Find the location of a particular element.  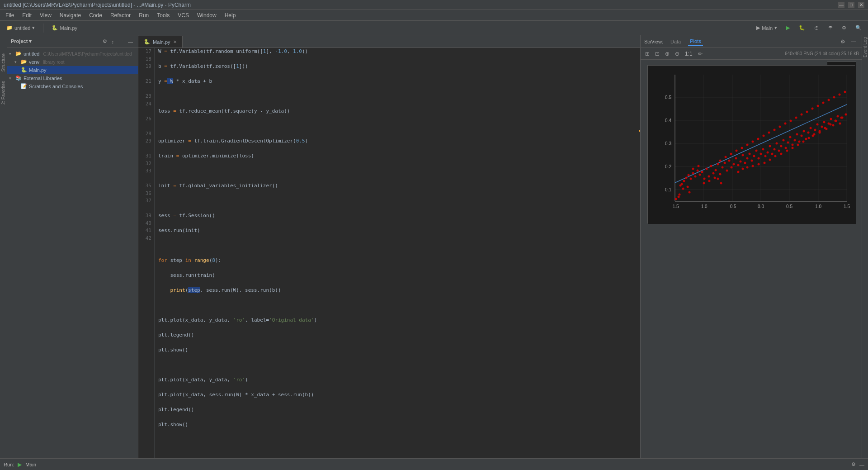

run-config-selector: ▶ Main ▾ is located at coordinates (767, 28).